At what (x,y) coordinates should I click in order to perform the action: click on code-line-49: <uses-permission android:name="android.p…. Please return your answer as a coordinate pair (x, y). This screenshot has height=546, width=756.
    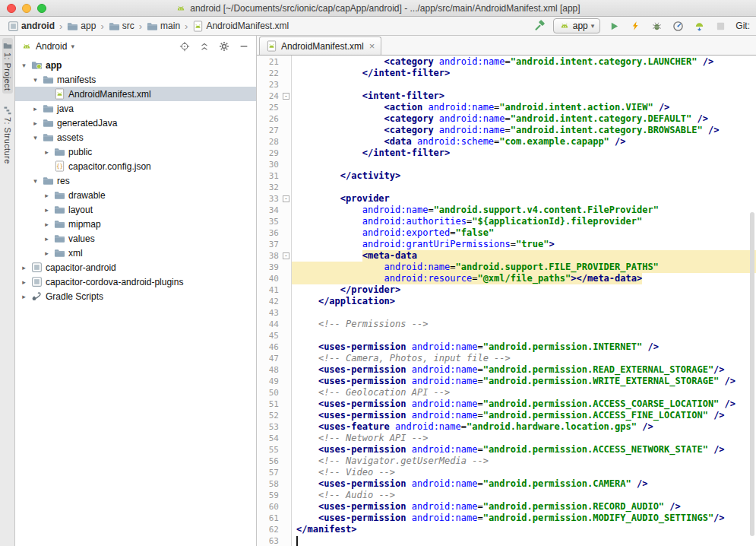
    Looking at the image, I should click on (524, 382).